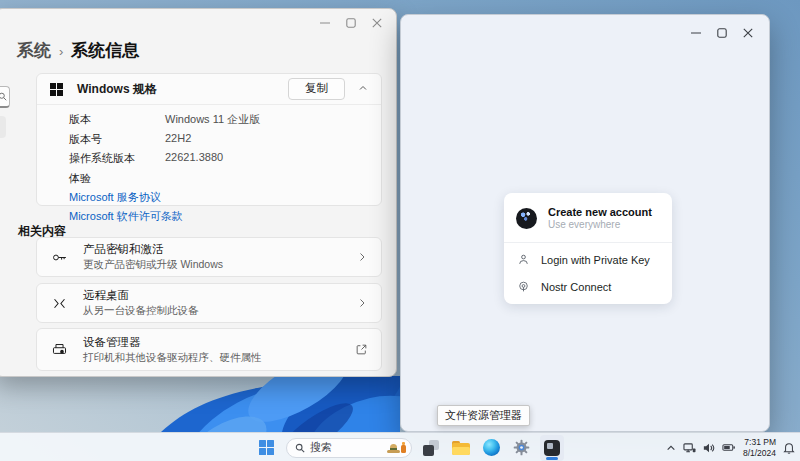 This screenshot has width=800, height=461. I want to click on services-agreement-link: Microsoft 服务协议, so click(220, 198).